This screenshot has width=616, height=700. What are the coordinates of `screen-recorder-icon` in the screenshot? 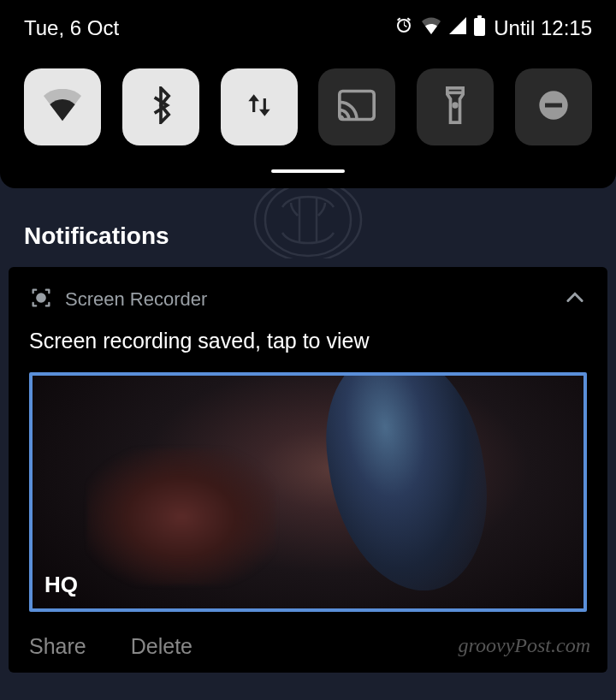 It's located at (41, 300).